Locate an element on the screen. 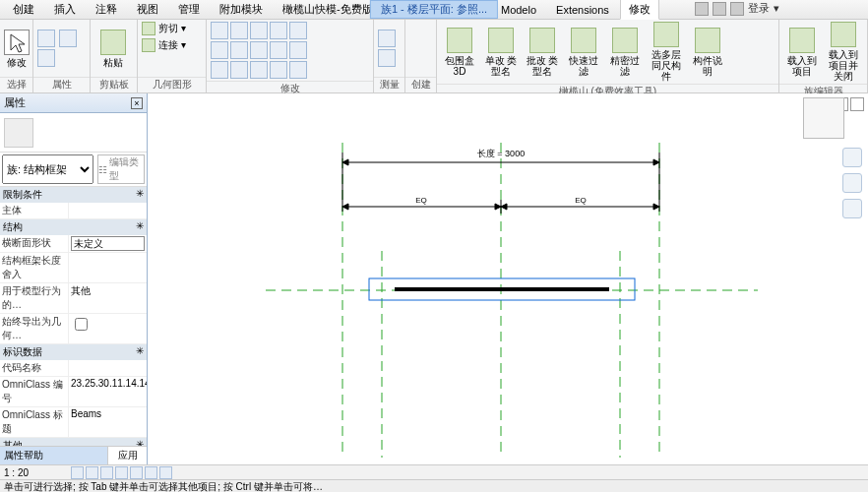 The height and width of the screenshot is (492, 868). modify-tool: 修改 is located at coordinates (17, 49).